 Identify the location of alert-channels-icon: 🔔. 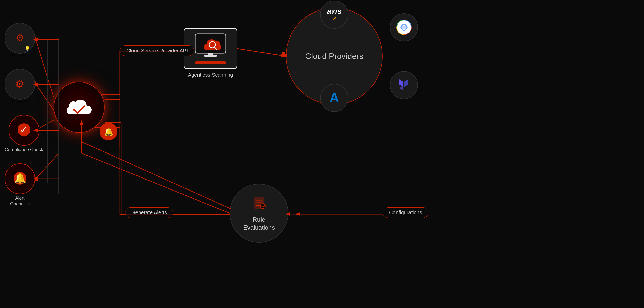
(20, 178).